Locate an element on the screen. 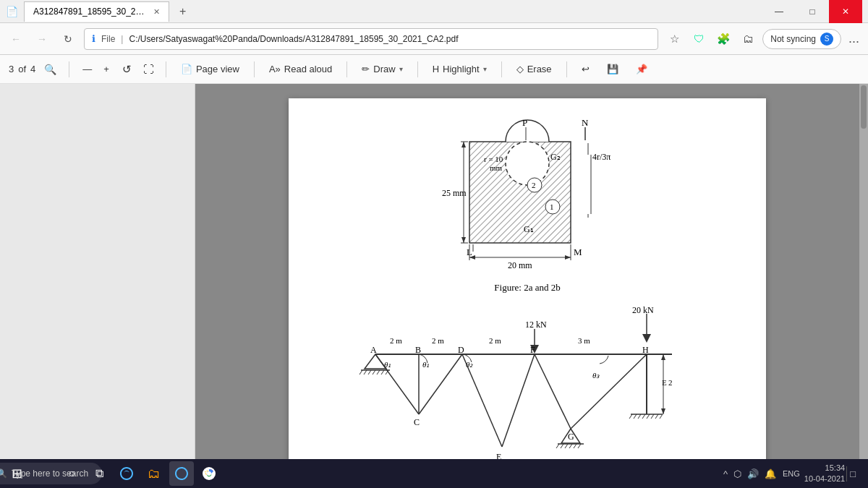  svg-text: mm is located at coordinates (496, 168).